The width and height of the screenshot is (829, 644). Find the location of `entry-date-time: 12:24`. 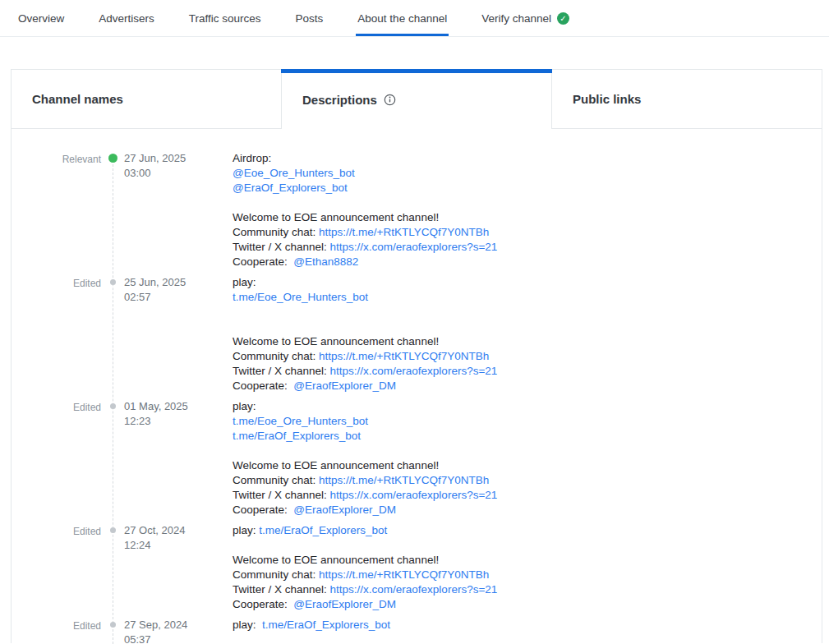

entry-date-time: 12:24 is located at coordinates (178, 545).